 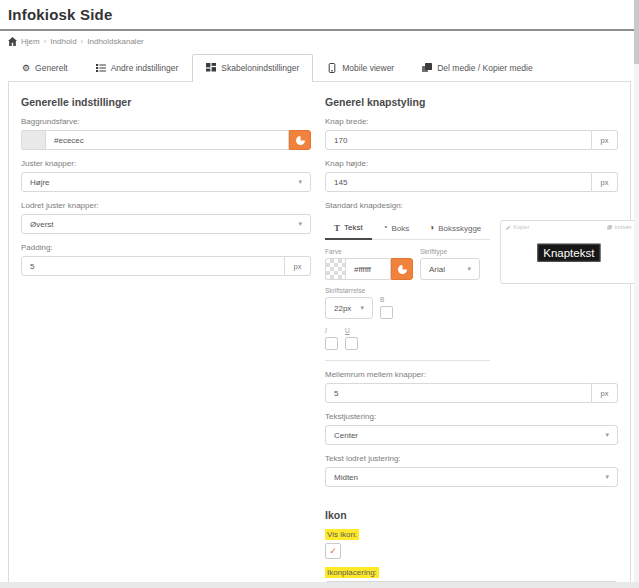 I want to click on list-icon, so click(x=101, y=68).